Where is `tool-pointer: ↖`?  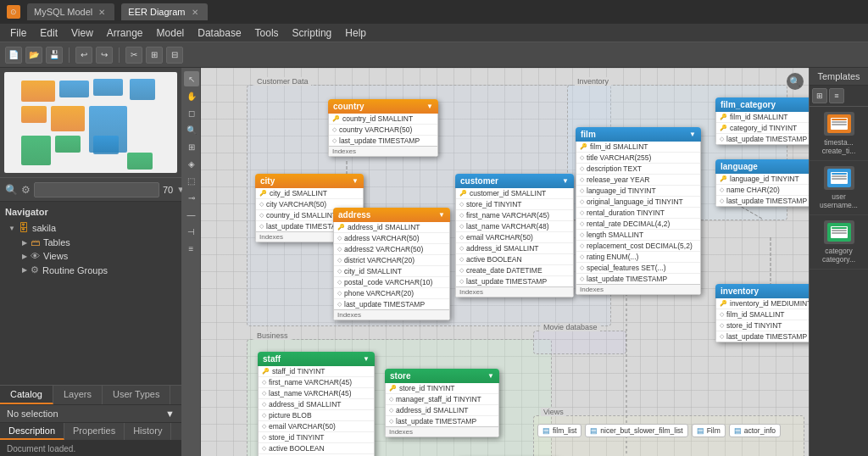
tool-pointer: ↖ is located at coordinates (192, 79).